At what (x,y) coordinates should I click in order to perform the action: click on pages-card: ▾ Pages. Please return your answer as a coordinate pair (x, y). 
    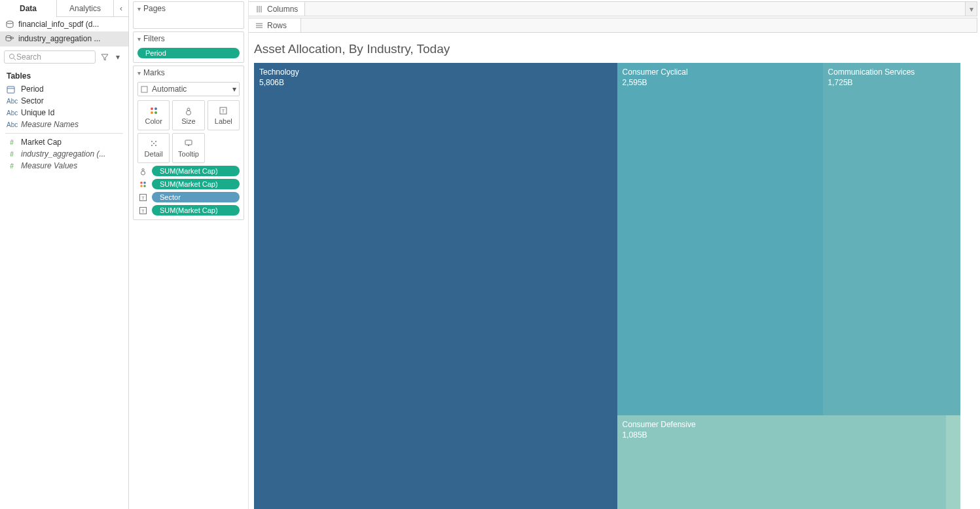
    Looking at the image, I should click on (189, 15).